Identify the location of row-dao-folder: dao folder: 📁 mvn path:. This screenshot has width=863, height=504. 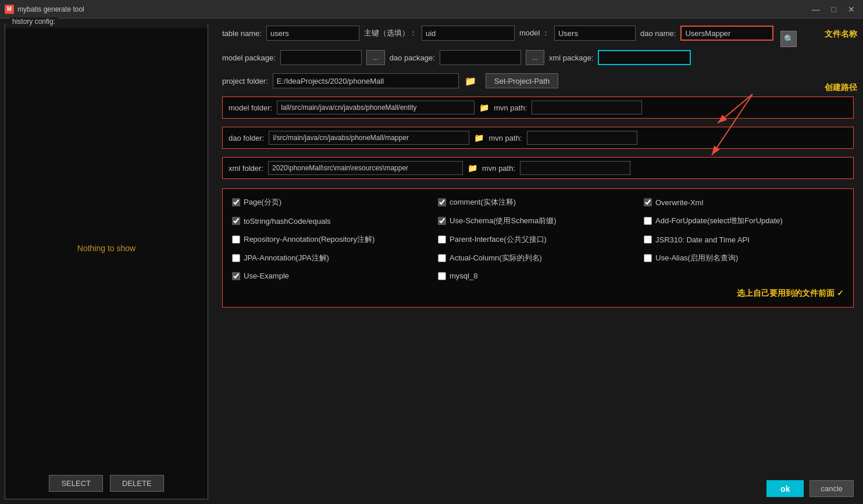
(538, 138).